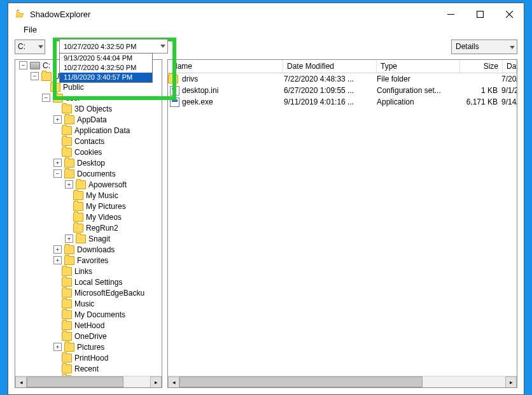 Image resolution: width=532 pixels, height=395 pixels. What do you see at coordinates (88, 173) in the screenshot?
I see `tree-node: −Documents` at bounding box center [88, 173].